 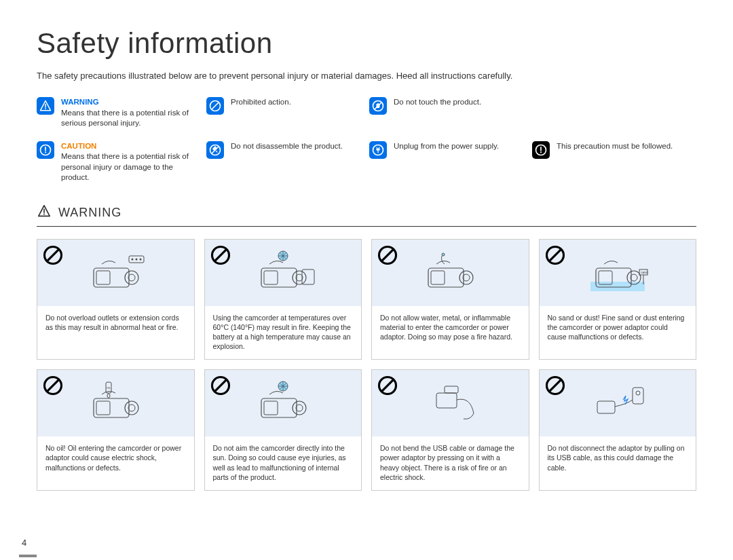 What do you see at coordinates (130, 167) in the screenshot?
I see `legend-caution-body: Means that there is a potential risk of …` at bounding box center [130, 167].